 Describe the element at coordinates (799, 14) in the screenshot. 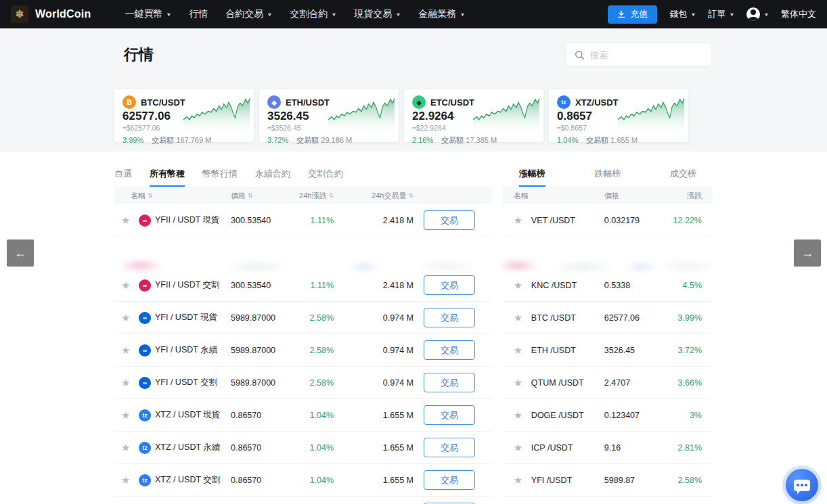

I see `language-selector: 繁体中文` at that location.